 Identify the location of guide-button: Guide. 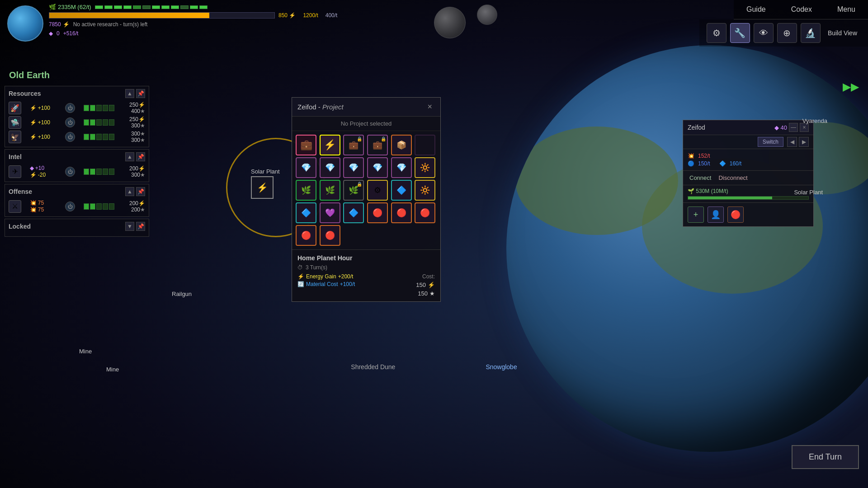
(756, 10).